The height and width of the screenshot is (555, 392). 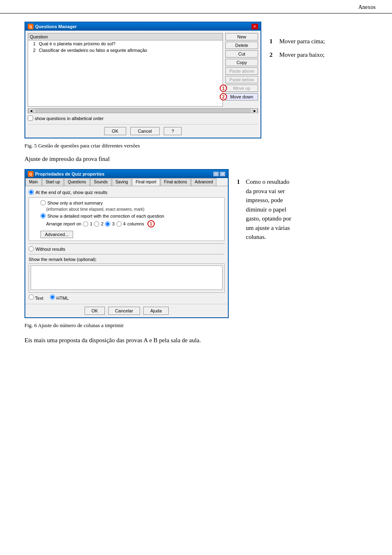 I want to click on scroll-right: ▶, so click(x=255, y=111).